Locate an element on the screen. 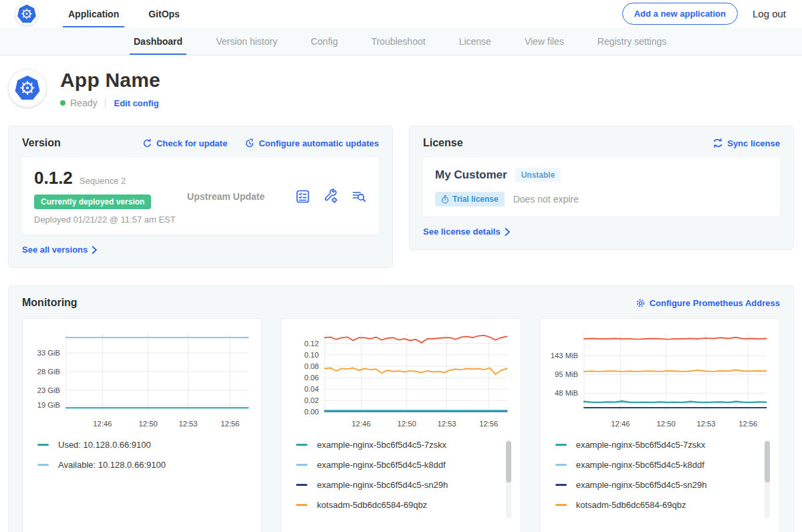 This screenshot has width=802, height=532. nav-item-label: Application is located at coordinates (94, 14).